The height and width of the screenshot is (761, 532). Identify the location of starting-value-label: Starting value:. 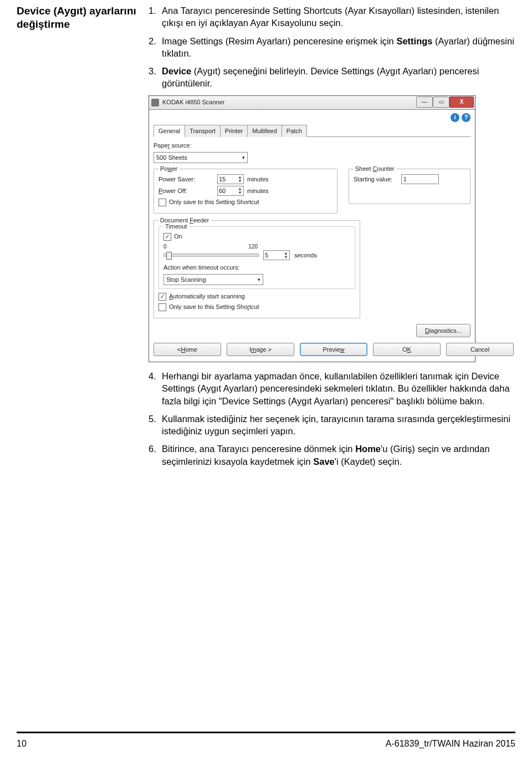
(376, 180).